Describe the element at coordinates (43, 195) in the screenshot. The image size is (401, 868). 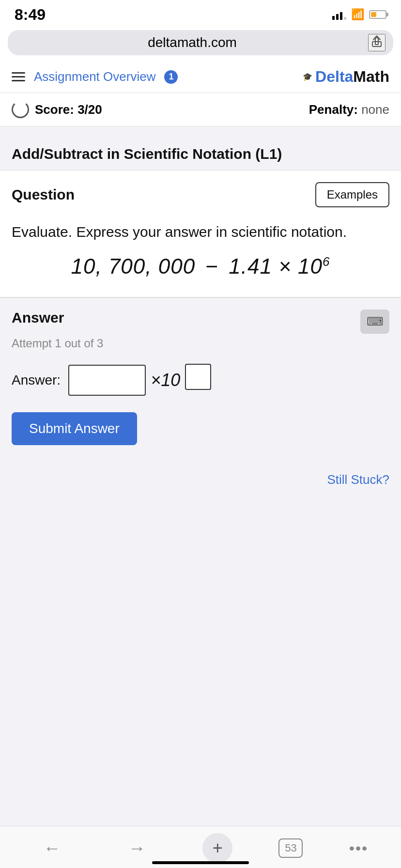
I see `question-label: Question` at that location.